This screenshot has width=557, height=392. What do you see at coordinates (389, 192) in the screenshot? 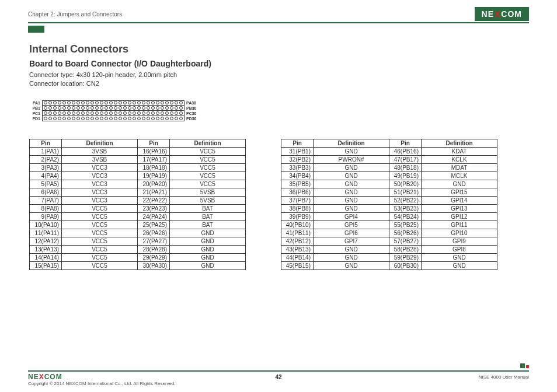
I see `table-row: 36(PB6)GND51(PB21)GPI15` at bounding box center [389, 192].